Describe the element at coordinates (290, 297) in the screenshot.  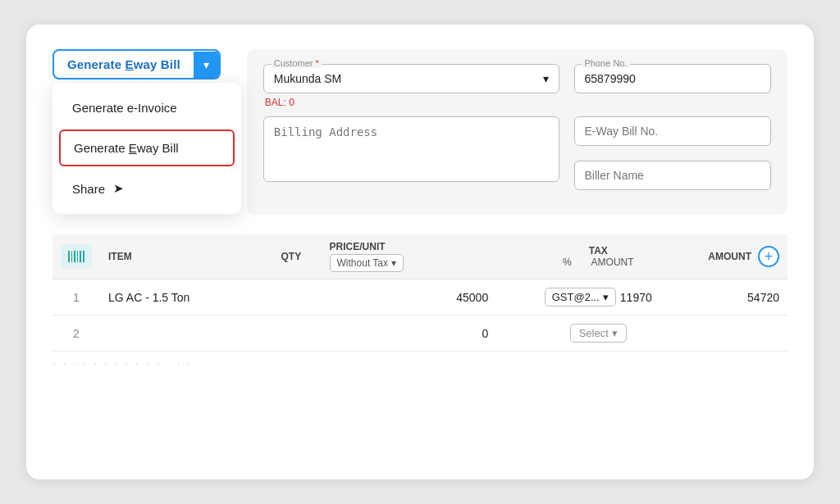
I see `row1-qty` at that location.